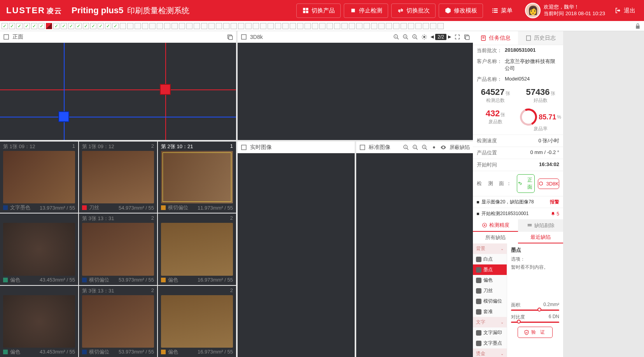 The width and height of the screenshot is (644, 357). I want to click on category-item: 墨点, so click(490, 270).